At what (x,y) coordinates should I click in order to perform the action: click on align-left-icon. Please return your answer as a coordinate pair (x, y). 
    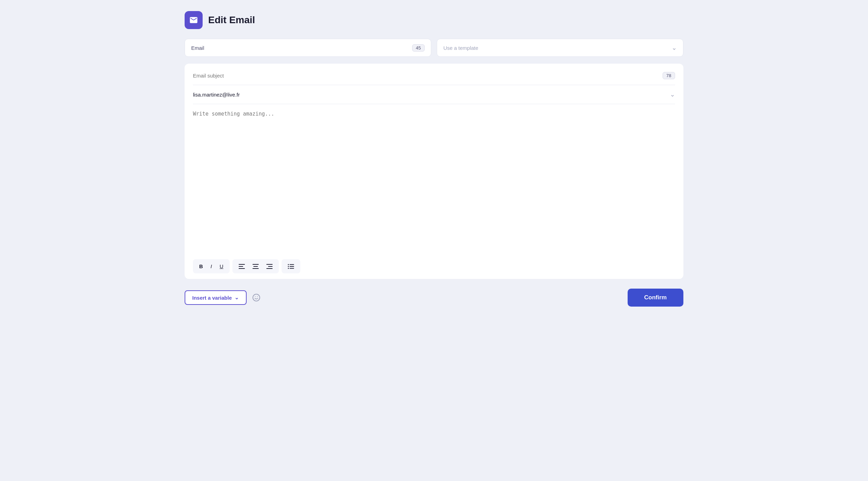
    Looking at the image, I should click on (242, 266).